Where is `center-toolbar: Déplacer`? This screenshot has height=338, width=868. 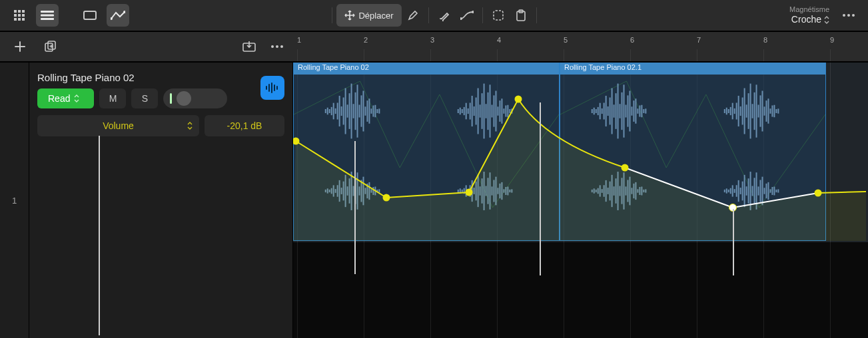
center-toolbar: Déplacer is located at coordinates (434, 15).